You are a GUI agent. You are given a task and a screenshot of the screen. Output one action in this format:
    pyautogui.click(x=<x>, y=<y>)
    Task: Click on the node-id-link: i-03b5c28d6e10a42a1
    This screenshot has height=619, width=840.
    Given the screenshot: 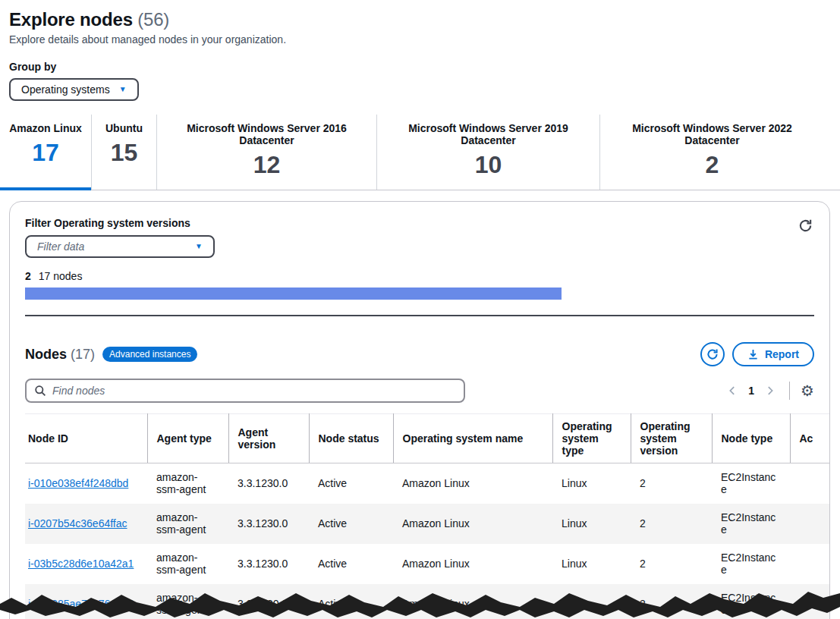 What is the action you would take?
    pyautogui.click(x=80, y=564)
    